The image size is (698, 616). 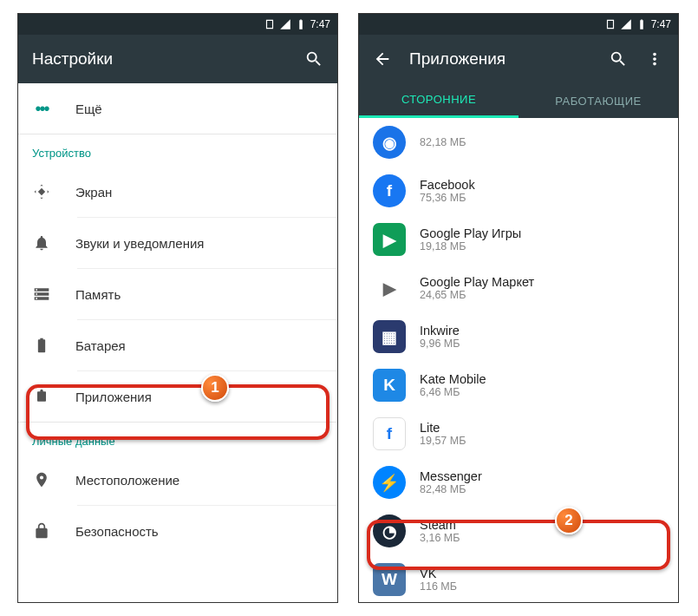 What do you see at coordinates (42, 531) in the screenshot?
I see `lock-icon` at bounding box center [42, 531].